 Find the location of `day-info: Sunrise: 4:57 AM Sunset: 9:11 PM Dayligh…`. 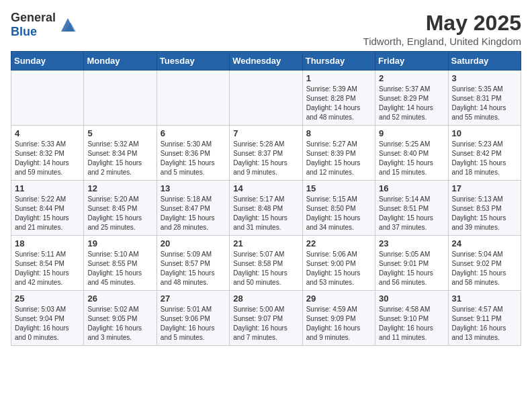

day-info: Sunrise: 4:57 AM Sunset: 9:11 PM Dayligh… is located at coordinates (485, 324).